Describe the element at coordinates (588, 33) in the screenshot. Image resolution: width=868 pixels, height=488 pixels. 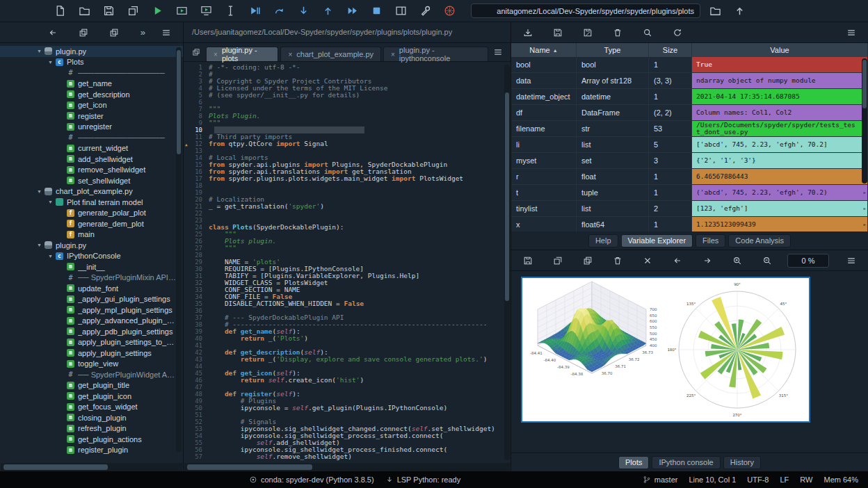
I see `save-data-as-button` at that location.